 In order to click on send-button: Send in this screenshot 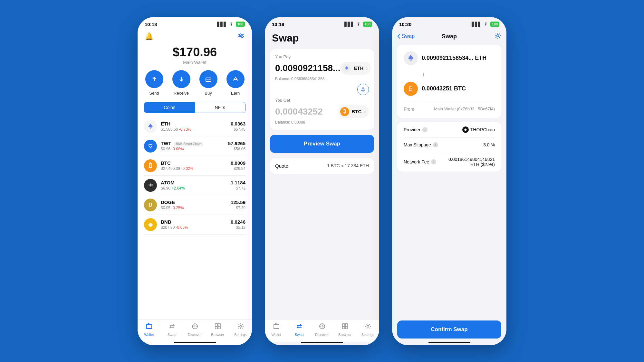, I will do `click(154, 83)`.